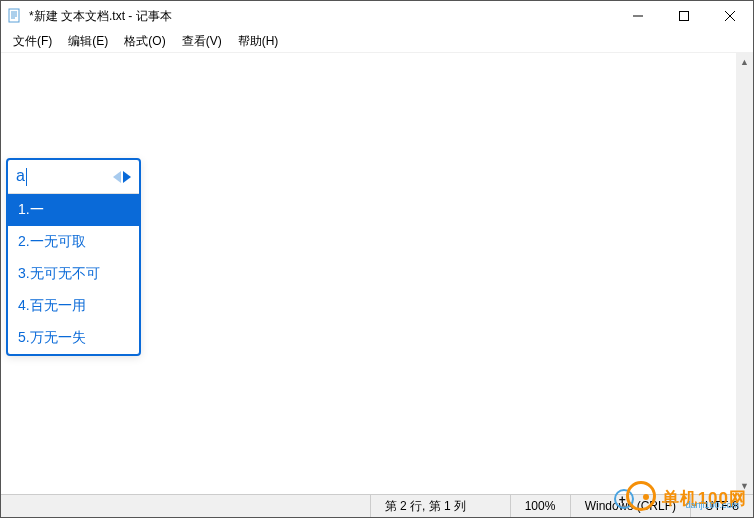 The width and height of the screenshot is (754, 518). I want to click on menu-help: 帮助(H), so click(258, 42).